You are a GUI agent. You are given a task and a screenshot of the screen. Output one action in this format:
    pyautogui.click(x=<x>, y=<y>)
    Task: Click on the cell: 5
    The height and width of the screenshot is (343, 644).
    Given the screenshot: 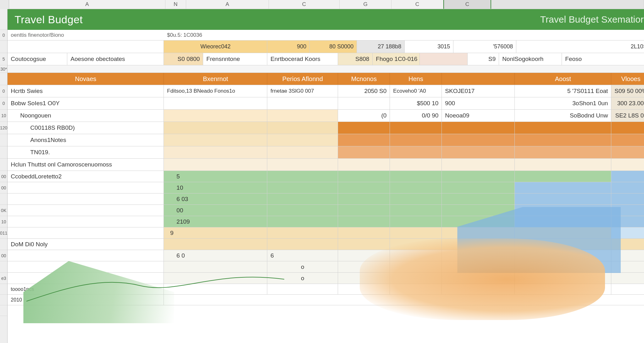 What is the action you would take?
    pyautogui.click(x=216, y=177)
    